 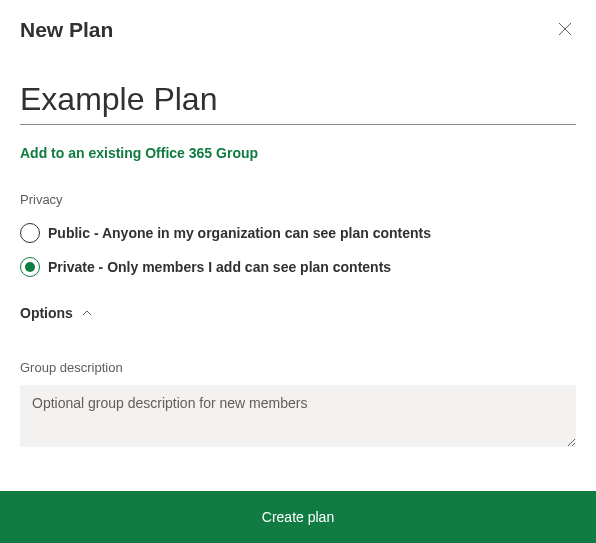 What do you see at coordinates (298, 233) in the screenshot?
I see `privacy-public-option: Public - Anyone in my organization can s…` at bounding box center [298, 233].